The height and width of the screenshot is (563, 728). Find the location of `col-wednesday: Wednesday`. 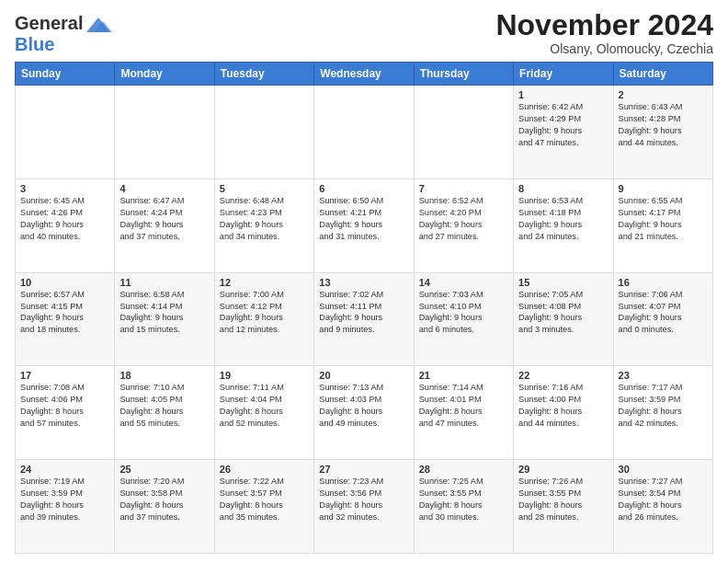

col-wednesday: Wednesday is located at coordinates (364, 74).